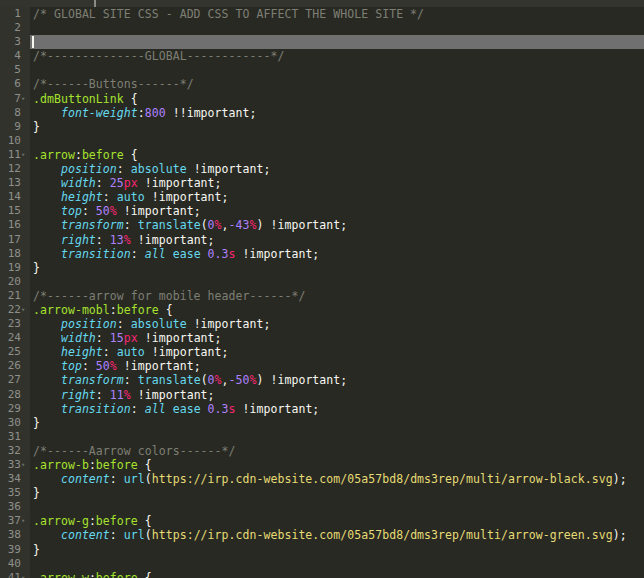 The height and width of the screenshot is (578, 644). Describe the element at coordinates (322, 465) in the screenshot. I see `code-line: 33▾.arrow-b:before {` at that location.